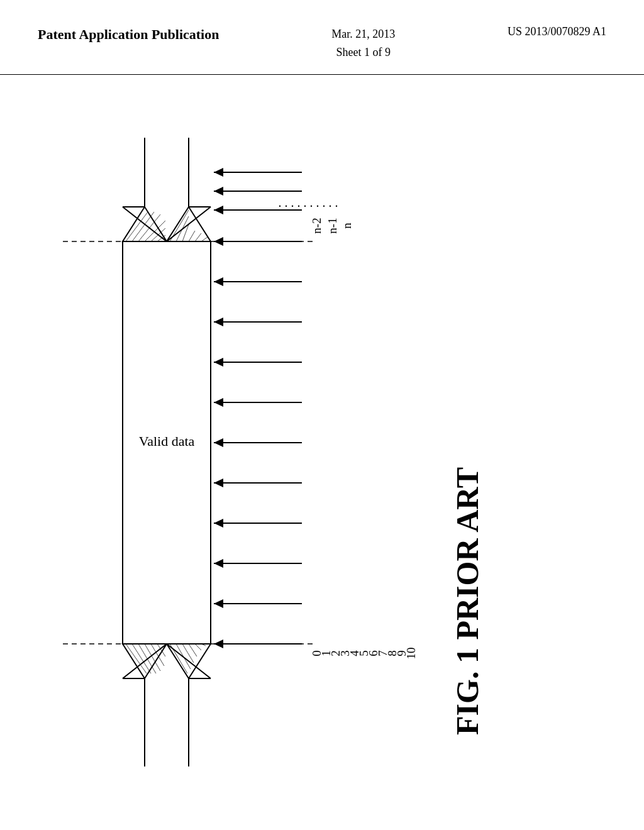  What do you see at coordinates (411, 653) in the screenshot?
I see `label-10: 10` at bounding box center [411, 653].